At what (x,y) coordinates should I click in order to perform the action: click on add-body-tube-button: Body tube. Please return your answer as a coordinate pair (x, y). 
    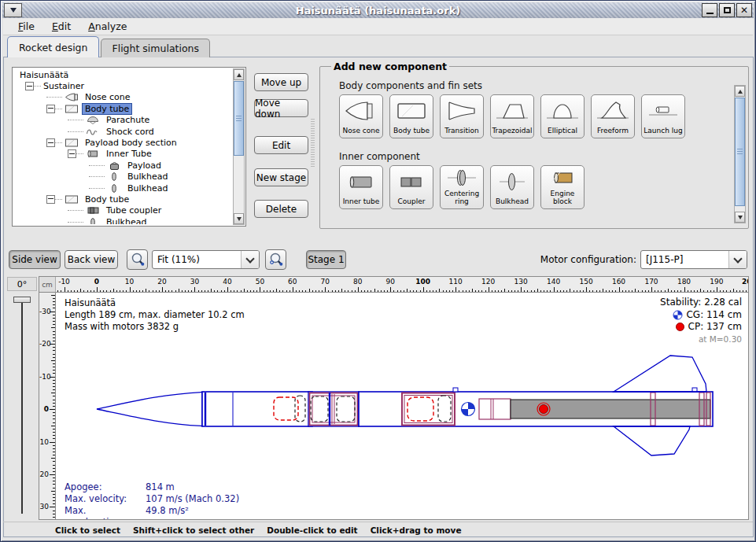
    Looking at the image, I should click on (411, 116).